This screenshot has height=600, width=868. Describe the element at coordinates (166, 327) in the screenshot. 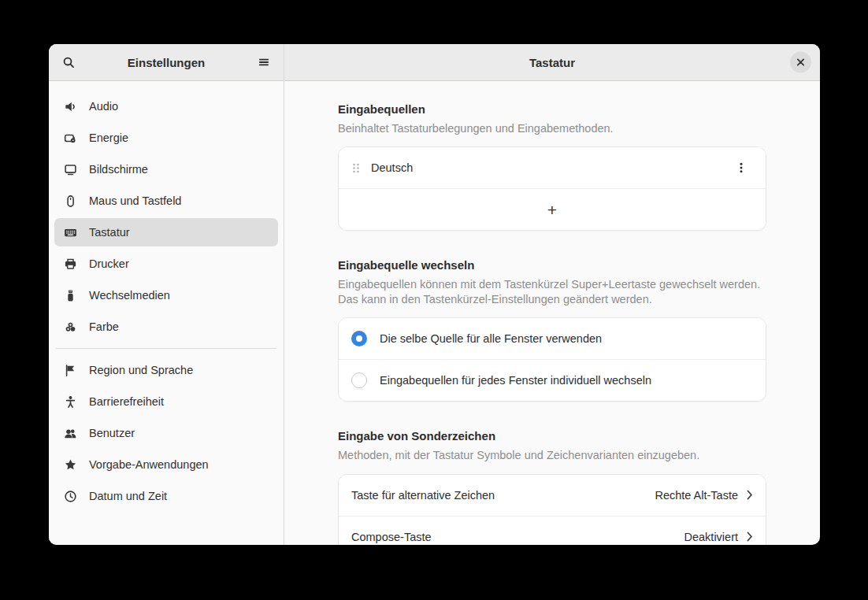

I see `sidebar-item-farbe: Farbe` at that location.